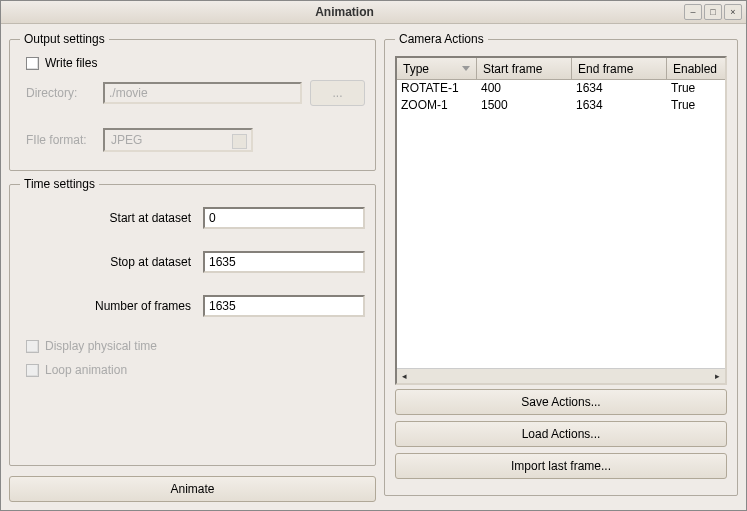 Image resolution: width=747 pixels, height=511 pixels. I want to click on display-physical-label: Display physical time, so click(101, 346).